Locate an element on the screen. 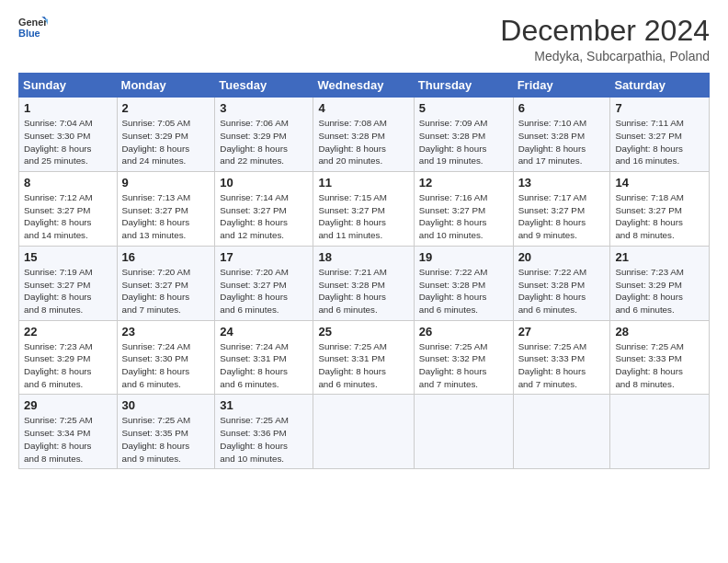  calendar-cell: 15Sunrise: 7:19 AM Sunset: 3:27 PM Dayli… is located at coordinates (68, 283).